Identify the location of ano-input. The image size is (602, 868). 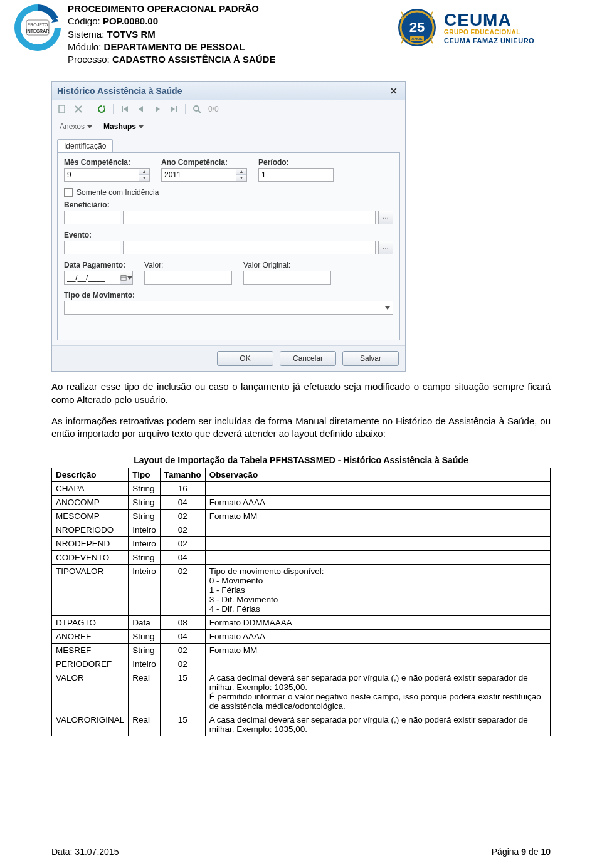
(199, 175).